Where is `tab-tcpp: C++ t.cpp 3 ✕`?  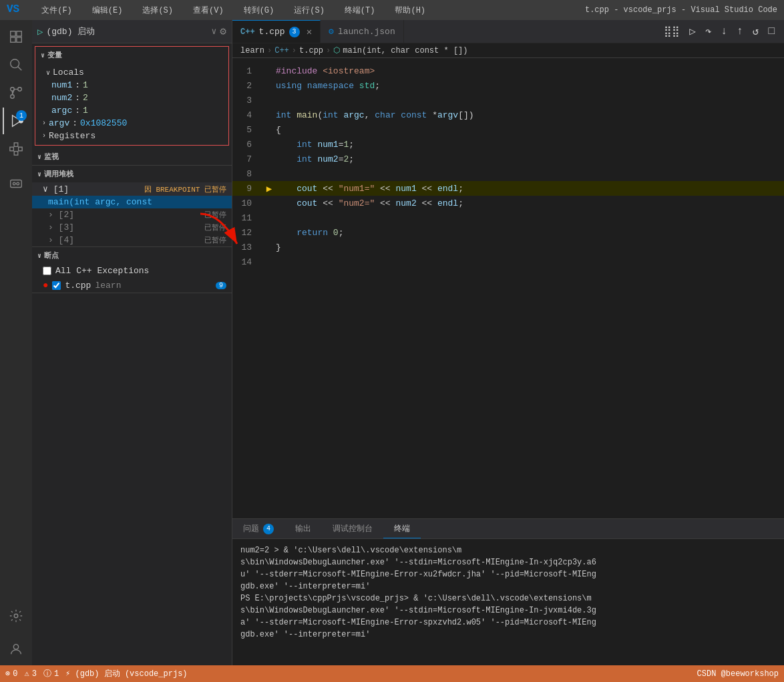 tab-tcpp: C++ t.cpp 3 ✕ is located at coordinates (276, 31).